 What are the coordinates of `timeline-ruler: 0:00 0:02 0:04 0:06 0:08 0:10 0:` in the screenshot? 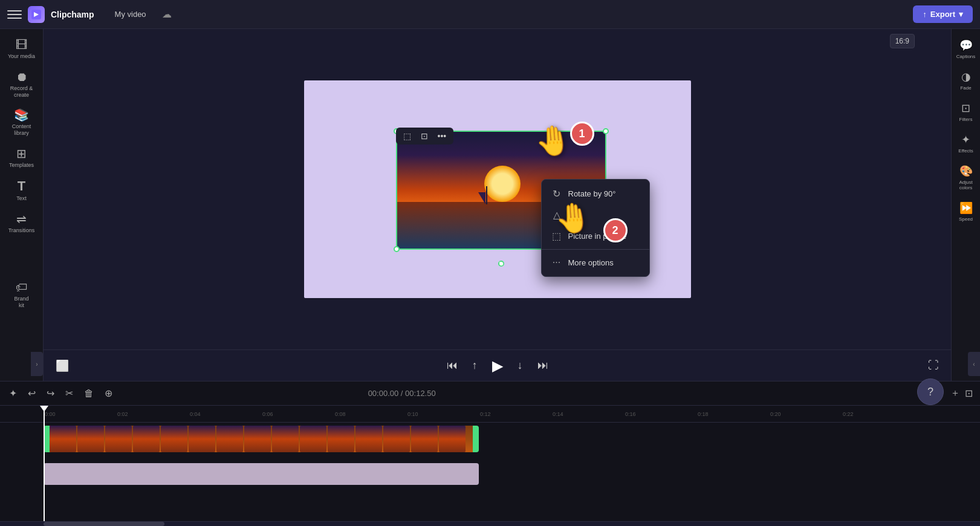 It's located at (490, 414).